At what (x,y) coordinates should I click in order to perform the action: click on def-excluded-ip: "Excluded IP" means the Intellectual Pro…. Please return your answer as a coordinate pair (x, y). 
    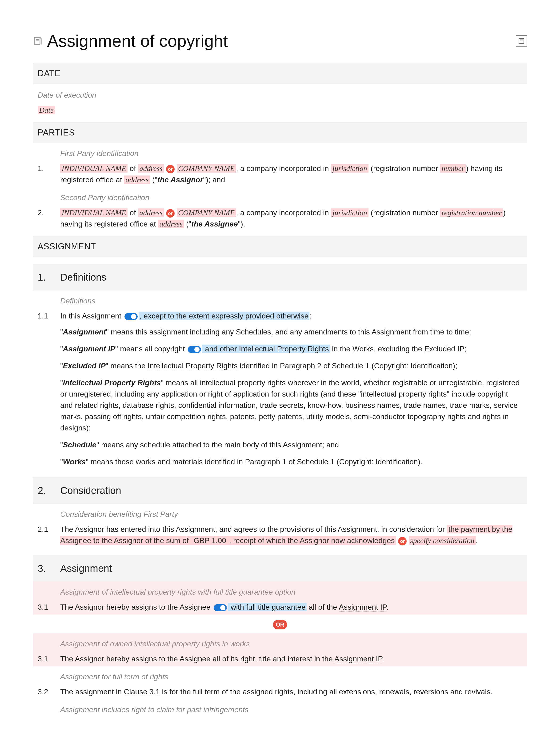
    Looking at the image, I should click on (293, 365).